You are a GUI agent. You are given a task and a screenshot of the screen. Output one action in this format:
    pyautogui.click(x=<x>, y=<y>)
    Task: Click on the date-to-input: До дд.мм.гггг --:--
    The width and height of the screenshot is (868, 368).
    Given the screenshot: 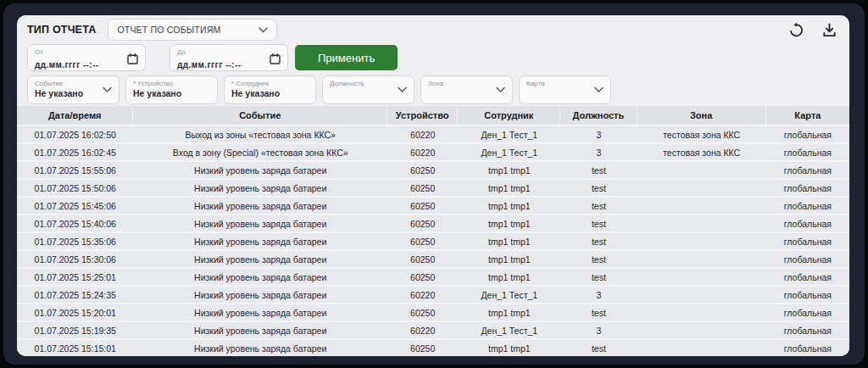 What is the action you would take?
    pyautogui.click(x=229, y=58)
    